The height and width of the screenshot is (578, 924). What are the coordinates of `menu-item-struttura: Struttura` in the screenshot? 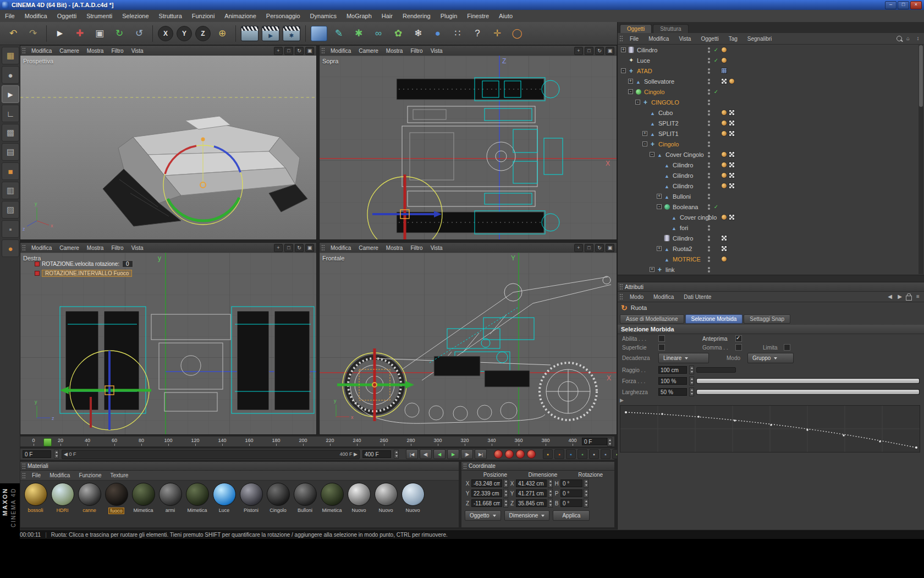 It's located at (170, 16).